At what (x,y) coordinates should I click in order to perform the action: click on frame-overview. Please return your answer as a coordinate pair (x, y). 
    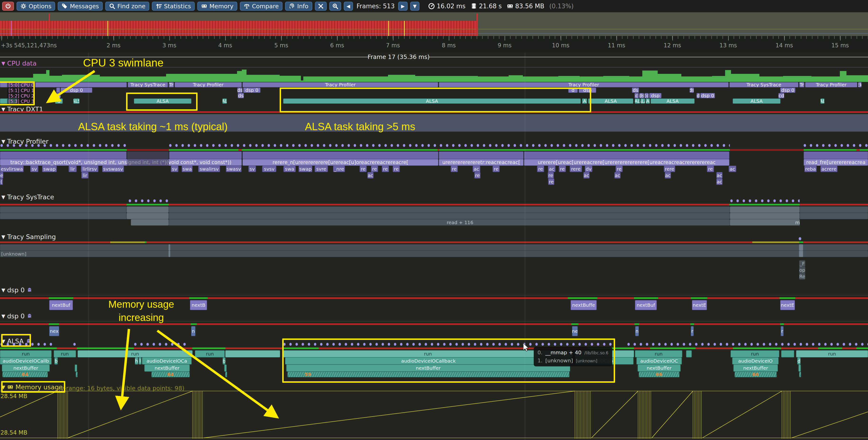
    Looking at the image, I should click on (434, 24).